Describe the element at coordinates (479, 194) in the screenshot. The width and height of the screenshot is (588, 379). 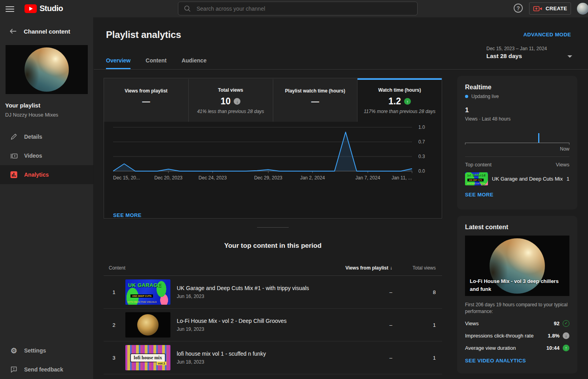
I see `realtime-see-more-link: SEE MORE` at that location.